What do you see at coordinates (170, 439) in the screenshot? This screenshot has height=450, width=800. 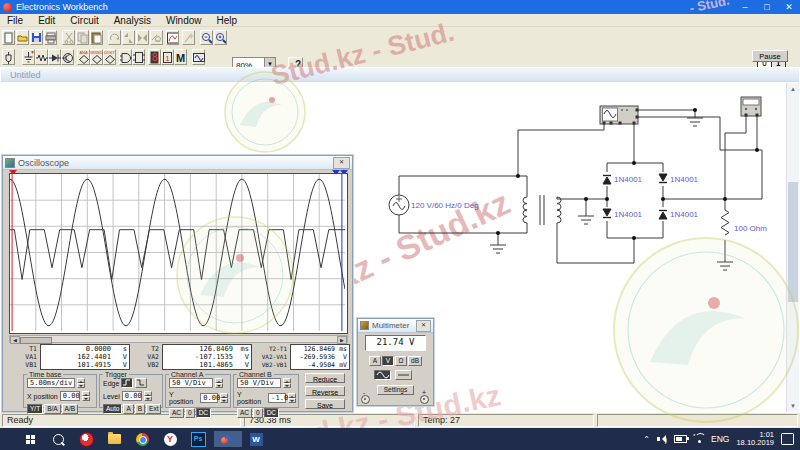 I see `yandex-browser-icon: Y` at bounding box center [170, 439].